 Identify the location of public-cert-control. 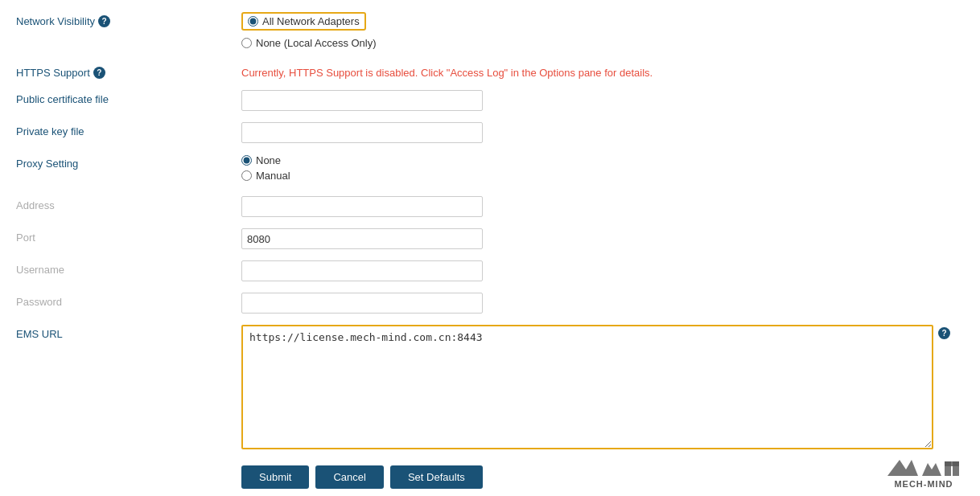
(603, 100).